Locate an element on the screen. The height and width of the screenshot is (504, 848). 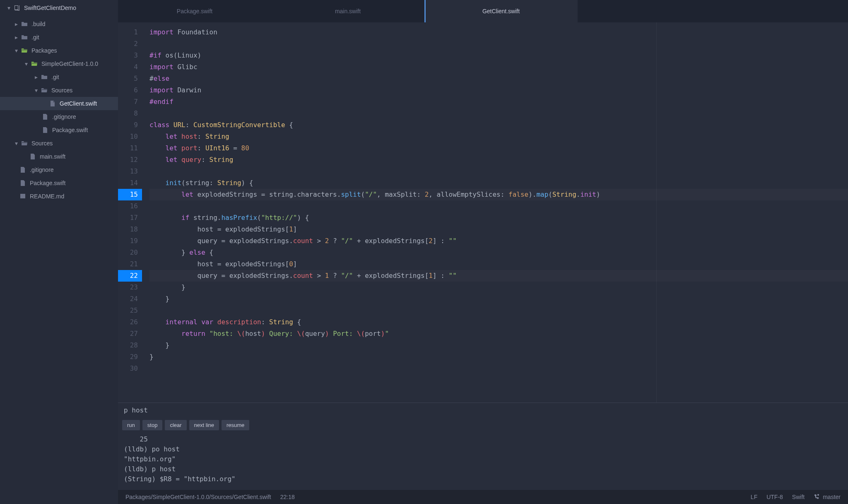
tab-package: Package.swift is located at coordinates (195, 11).